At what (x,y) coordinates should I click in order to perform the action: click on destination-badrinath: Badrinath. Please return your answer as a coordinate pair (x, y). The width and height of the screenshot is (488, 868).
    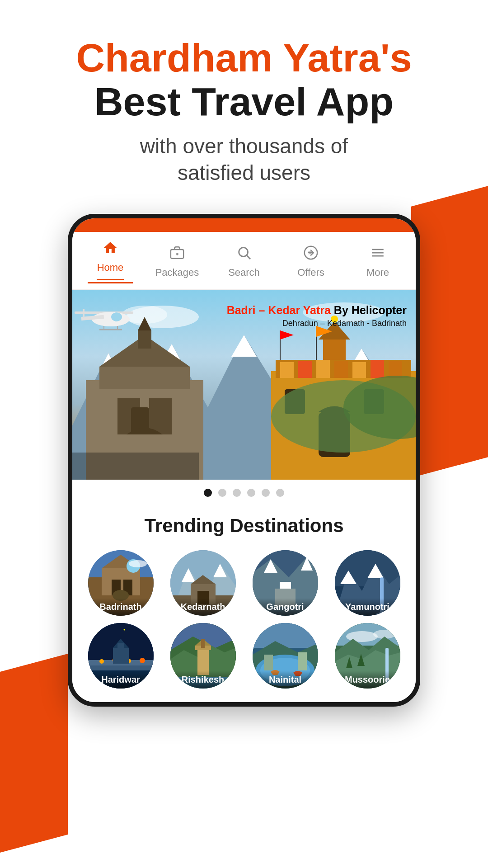
    Looking at the image, I should click on (121, 583).